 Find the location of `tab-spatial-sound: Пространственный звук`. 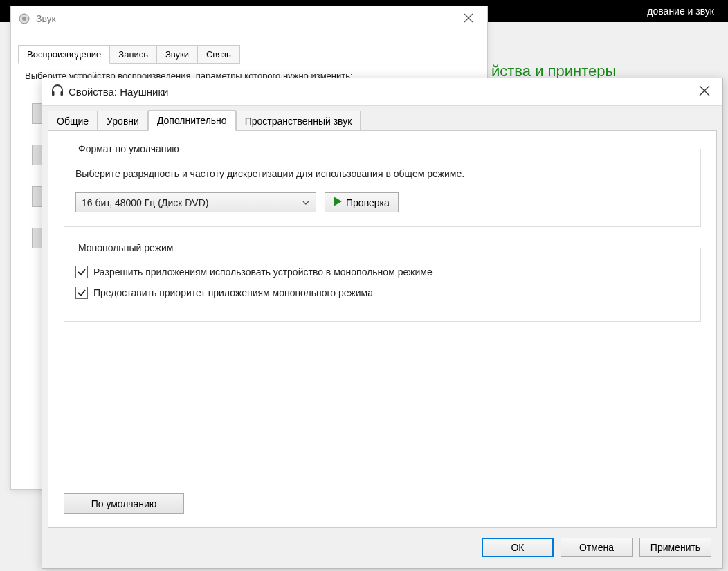

tab-spatial-sound: Пространственный звук is located at coordinates (299, 121).